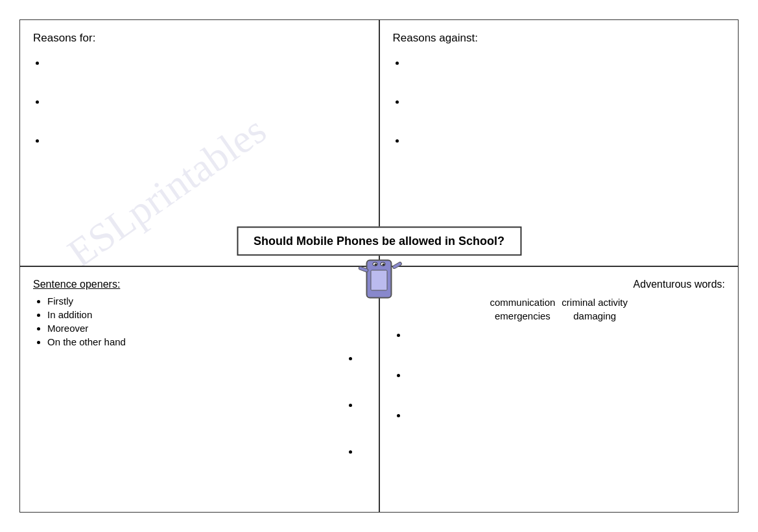 This screenshot has width=758, height=532. Describe the element at coordinates (206, 328) in the screenshot. I see `opener-moreover: Moreover` at that location.